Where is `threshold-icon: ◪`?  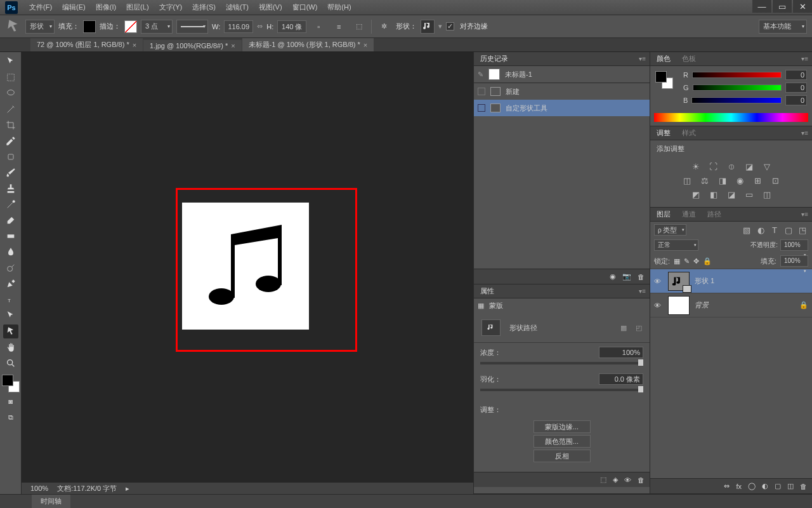 threshold-icon: ◪ is located at coordinates (731, 194).